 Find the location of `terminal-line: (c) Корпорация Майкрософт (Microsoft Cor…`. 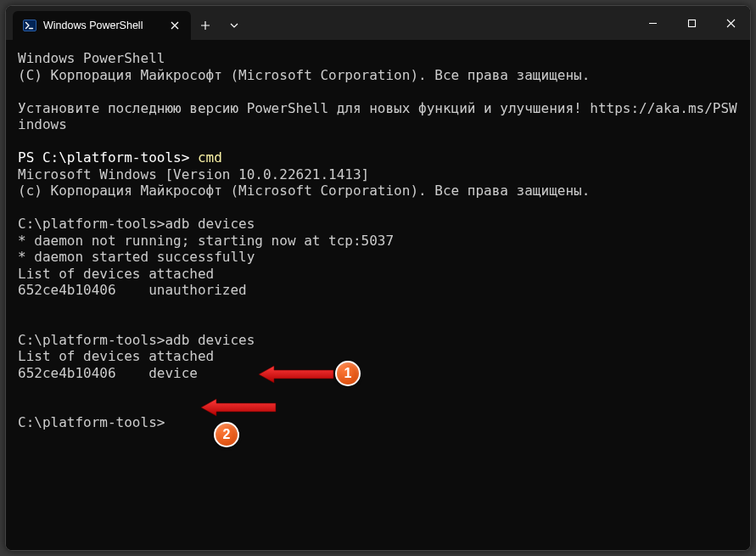

terminal-line: (c) Корпорация Майкрософт (Microsoft Cor… is located at coordinates (380, 191).